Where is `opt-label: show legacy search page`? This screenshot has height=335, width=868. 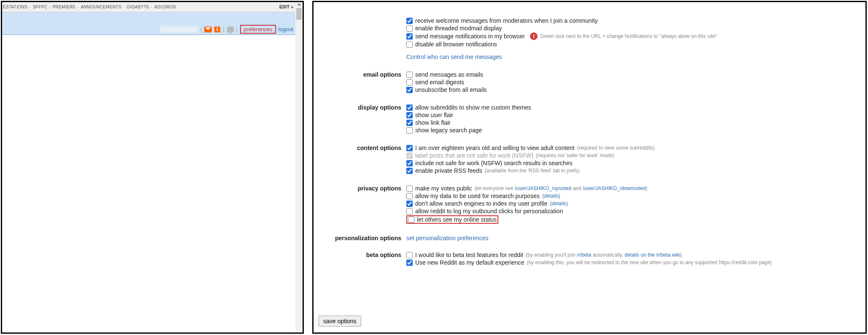 opt-label: show legacy search page is located at coordinates (449, 130).